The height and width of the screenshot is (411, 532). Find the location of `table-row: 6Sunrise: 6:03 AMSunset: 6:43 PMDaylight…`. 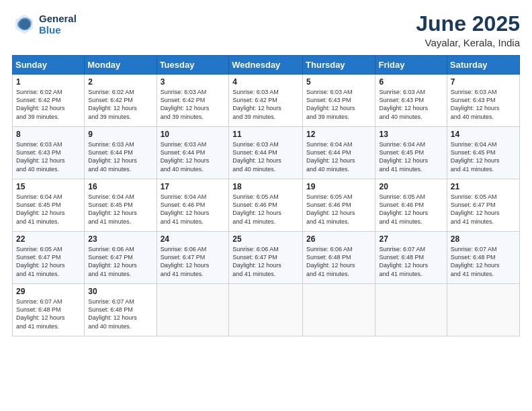

table-row: 6Sunrise: 6:03 AMSunset: 6:43 PMDaylight… is located at coordinates (411, 101).